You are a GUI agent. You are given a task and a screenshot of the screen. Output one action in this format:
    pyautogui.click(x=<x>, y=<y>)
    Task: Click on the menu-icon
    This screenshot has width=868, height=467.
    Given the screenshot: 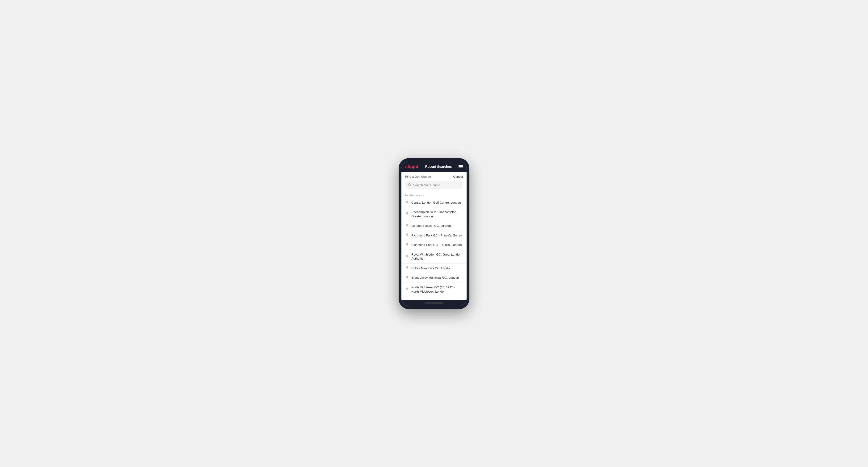 What is the action you would take?
    pyautogui.click(x=461, y=166)
    